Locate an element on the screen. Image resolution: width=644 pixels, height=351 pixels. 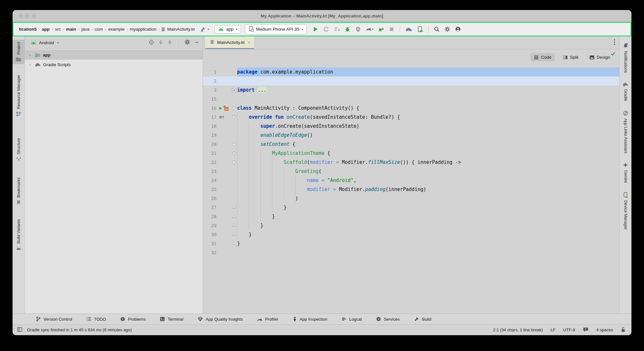
toolwindow-logcat: Logcat is located at coordinates (352, 319).